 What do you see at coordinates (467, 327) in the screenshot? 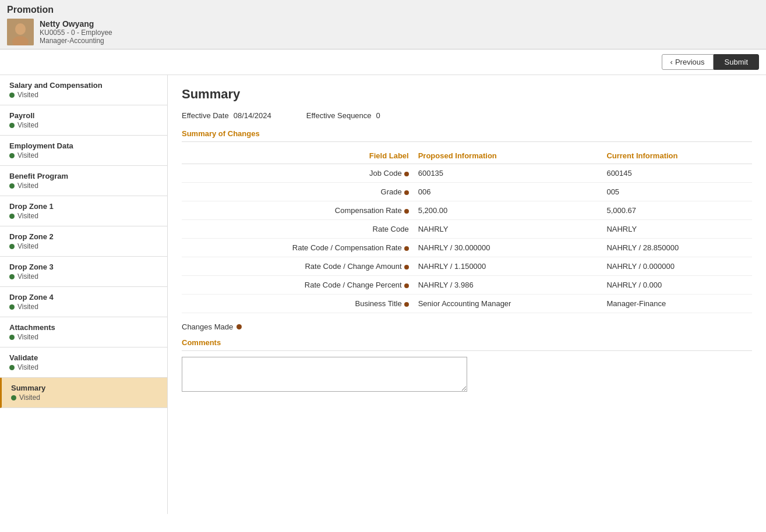
I see `changes-made-row: Changes Made` at bounding box center [467, 327].